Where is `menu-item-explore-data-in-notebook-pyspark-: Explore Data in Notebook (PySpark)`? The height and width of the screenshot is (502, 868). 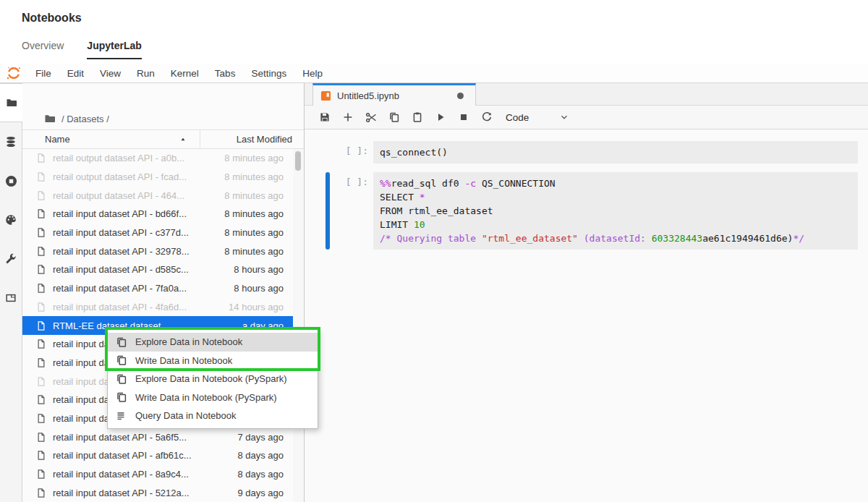 menu-item-explore-data-in-notebook-pyspark-: Explore Data in Notebook (PySpark) is located at coordinates (213, 379).